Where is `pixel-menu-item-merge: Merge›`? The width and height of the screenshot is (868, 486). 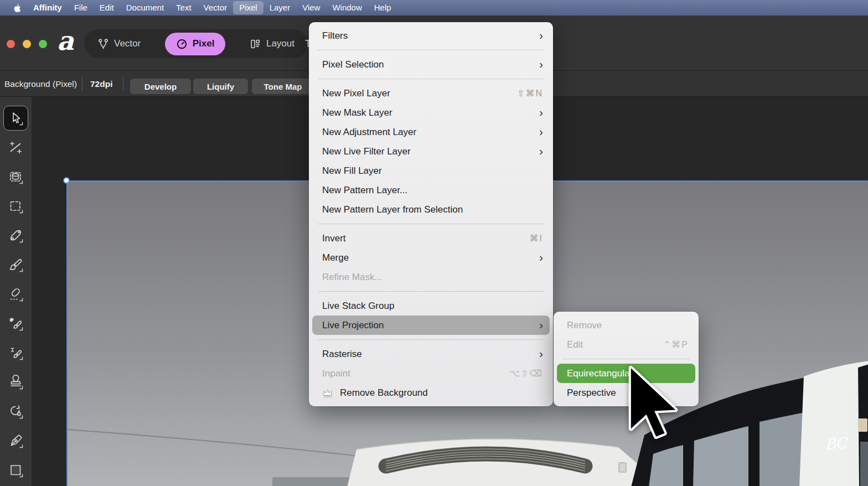 pixel-menu-item-merge: Merge› is located at coordinates (431, 258).